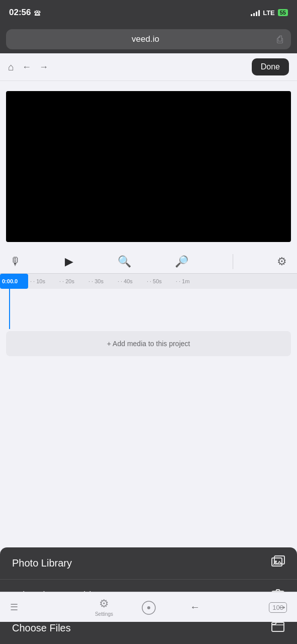  What do you see at coordinates (278, 608) in the screenshot?
I see `tabs-count: 100` at bounding box center [278, 608].